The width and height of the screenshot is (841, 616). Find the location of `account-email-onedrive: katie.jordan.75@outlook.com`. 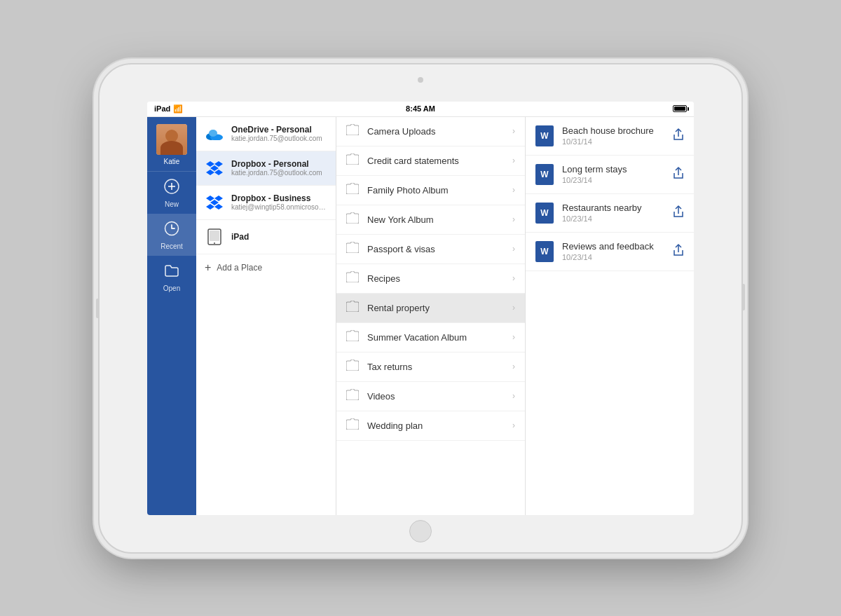

account-email-onedrive: katie.jordan.75@outlook.com is located at coordinates (279, 139).